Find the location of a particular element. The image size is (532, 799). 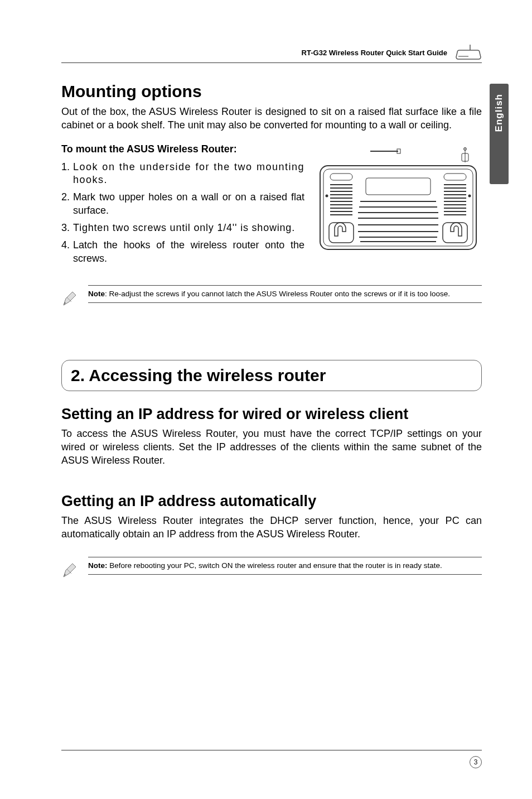

language-label: English is located at coordinates (499, 113).